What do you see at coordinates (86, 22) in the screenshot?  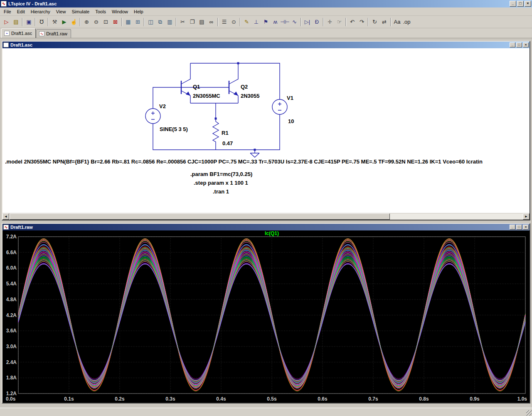 I see `zoom-in-button: ⊕` at bounding box center [86, 22].